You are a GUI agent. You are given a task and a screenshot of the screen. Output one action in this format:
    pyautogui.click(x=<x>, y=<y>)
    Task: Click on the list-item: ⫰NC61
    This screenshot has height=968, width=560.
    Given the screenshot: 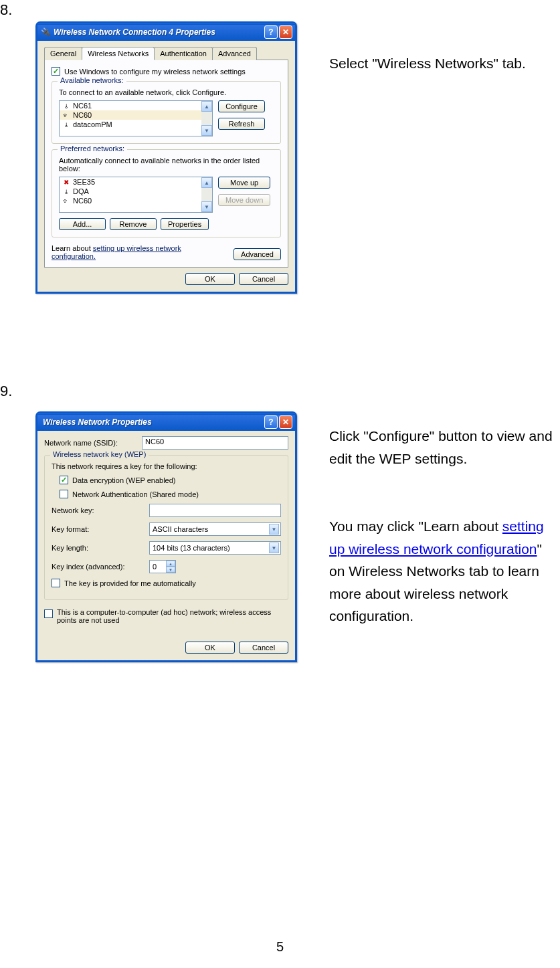 What is the action you would take?
    pyautogui.click(x=130, y=106)
    